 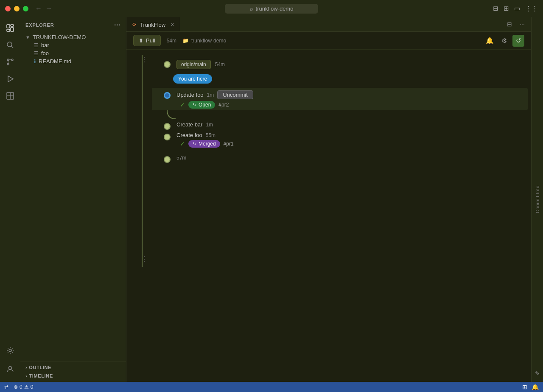 What do you see at coordinates (151, 41) in the screenshot?
I see `pull-label: Pull` at bounding box center [151, 41].